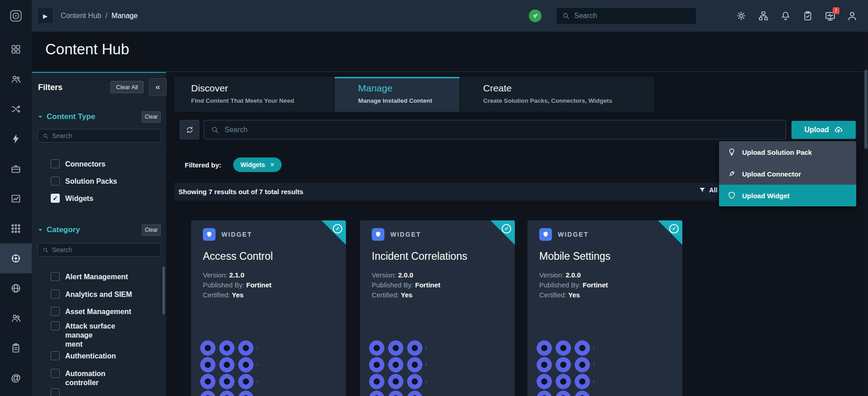 This screenshot has height=396, width=868. Describe the element at coordinates (203, 165) in the screenshot. I see `filtered-by-label: Filtered by:` at that location.